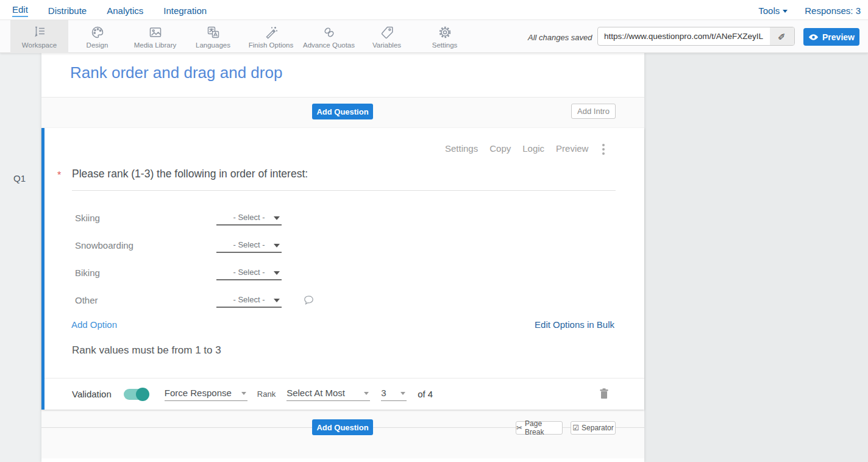 Image resolution: width=868 pixels, height=462 pixels. What do you see at coordinates (343, 427) in the screenshot?
I see `add-question-button-bottom: Add Question` at bounding box center [343, 427].